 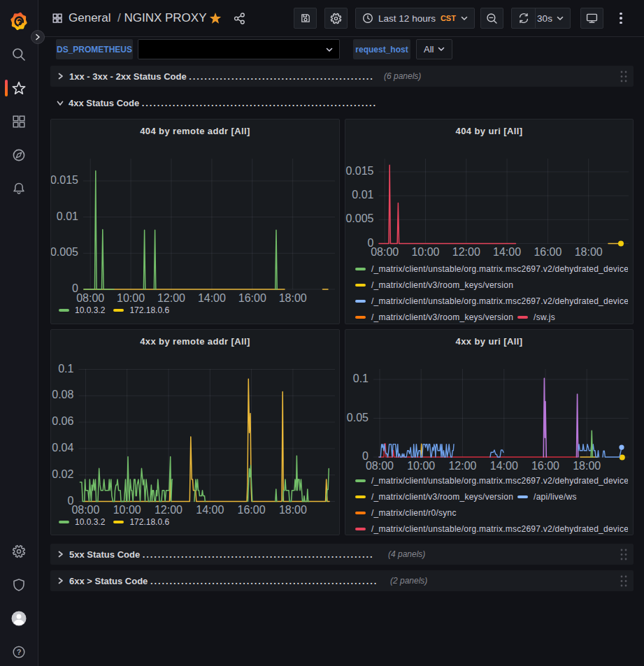 What do you see at coordinates (63, 421) in the screenshot?
I see `svg-text: 0.06` at bounding box center [63, 421].